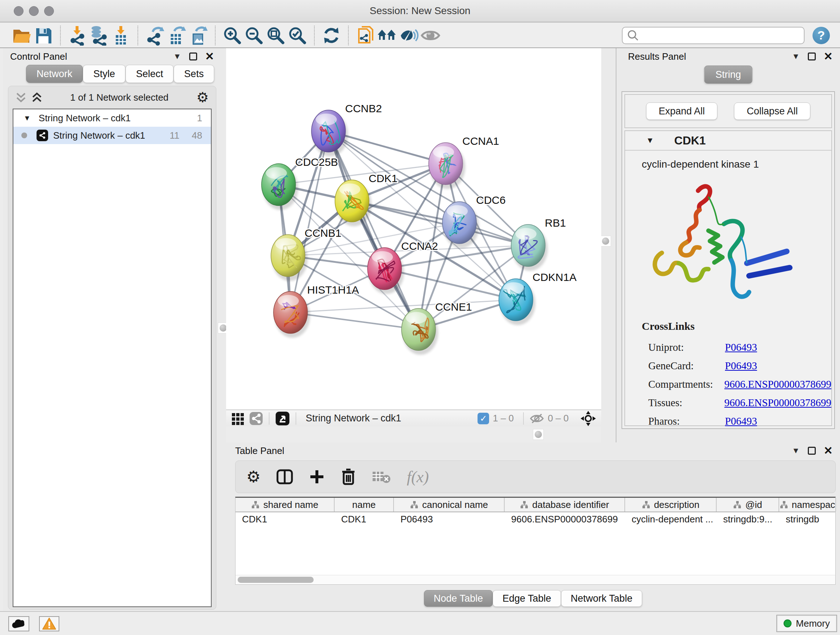  I want to click on open-session-icon, so click(22, 36).